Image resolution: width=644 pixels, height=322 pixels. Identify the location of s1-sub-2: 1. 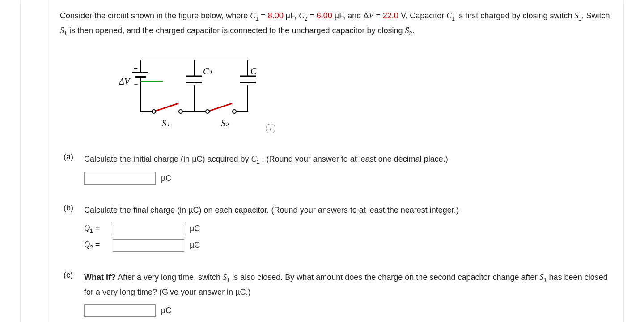
(65, 34).